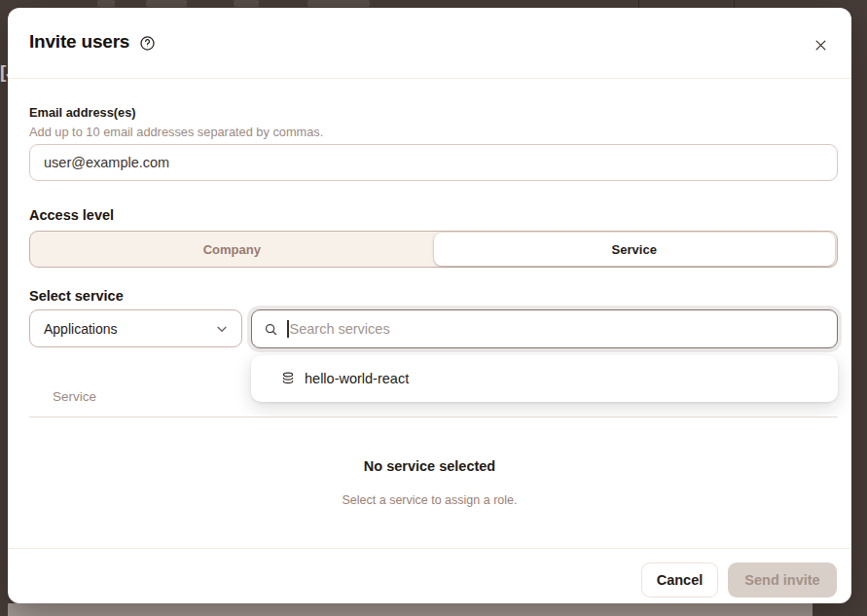 Image resolution: width=867 pixels, height=616 pixels. I want to click on email-field, so click(434, 163).